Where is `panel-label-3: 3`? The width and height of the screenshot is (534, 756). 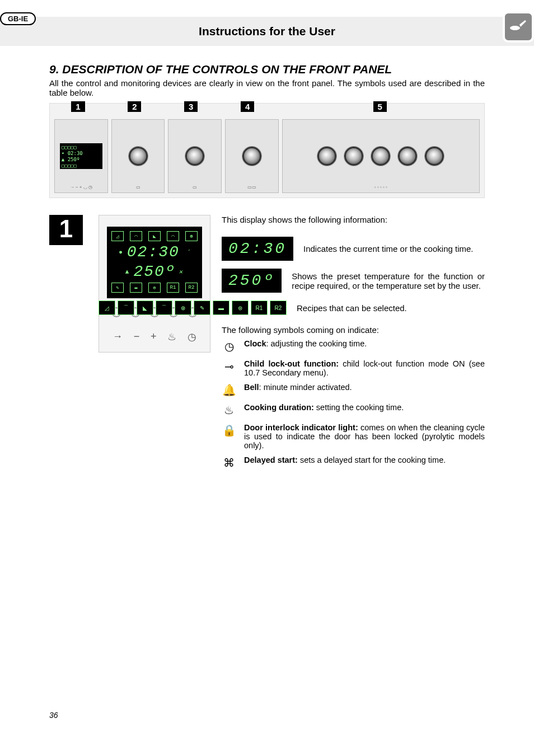 panel-label-3: 3 is located at coordinates (191, 106).